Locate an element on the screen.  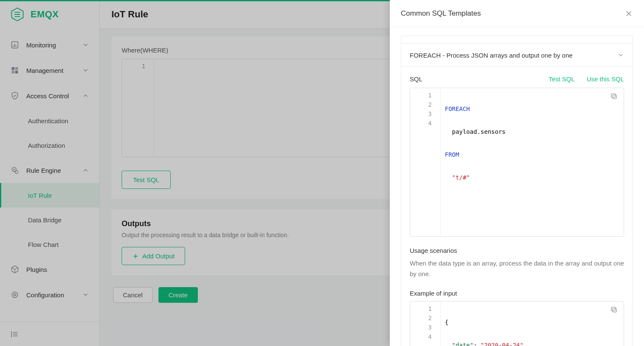
prev-accordion-tail is located at coordinates (517, 39).